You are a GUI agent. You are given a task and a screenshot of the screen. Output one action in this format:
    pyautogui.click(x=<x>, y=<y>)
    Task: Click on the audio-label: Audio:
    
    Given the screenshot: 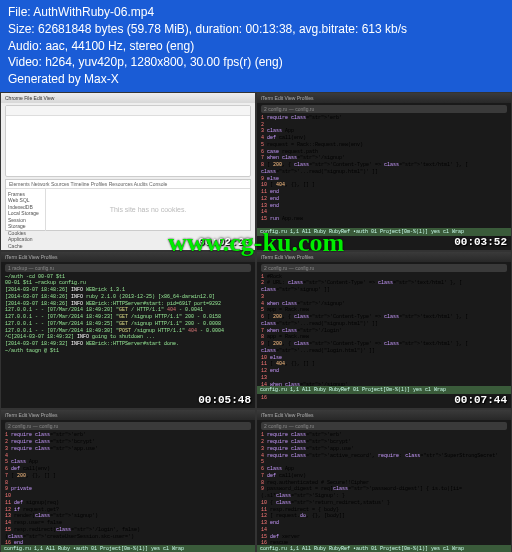 What is the action you would take?
    pyautogui.click(x=25, y=46)
    